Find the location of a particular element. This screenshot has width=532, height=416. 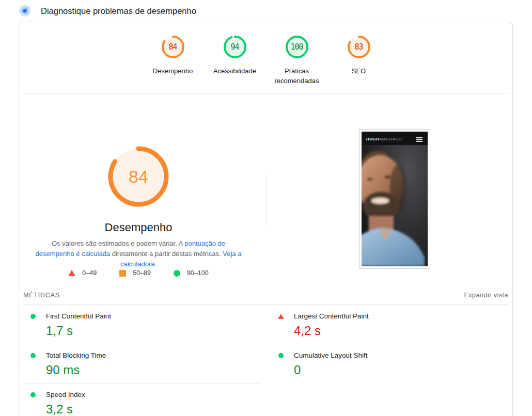

metric-name: First Contentful Paint is located at coordinates (79, 316).